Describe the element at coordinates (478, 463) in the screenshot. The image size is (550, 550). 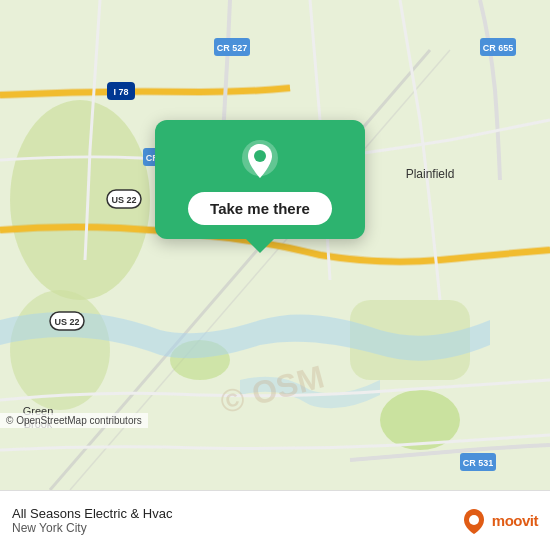
I see `svg-text: CR 531` at that location.